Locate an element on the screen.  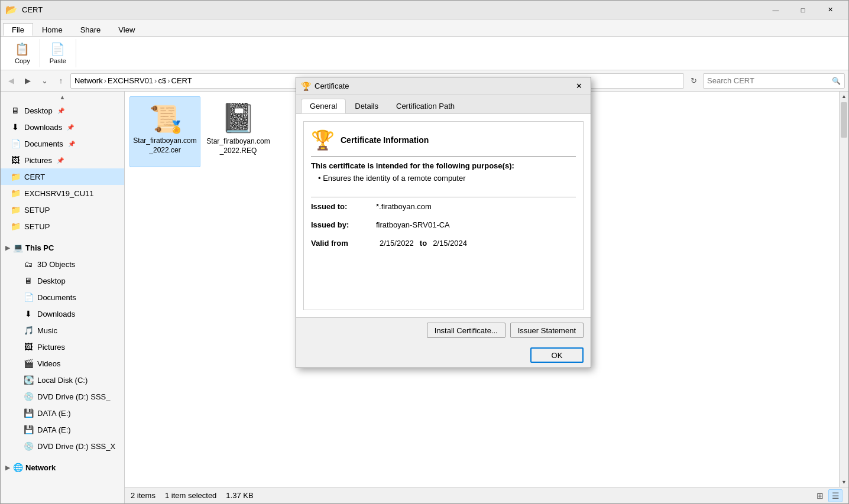
pin-icon-4: 📌 is located at coordinates (60, 161).